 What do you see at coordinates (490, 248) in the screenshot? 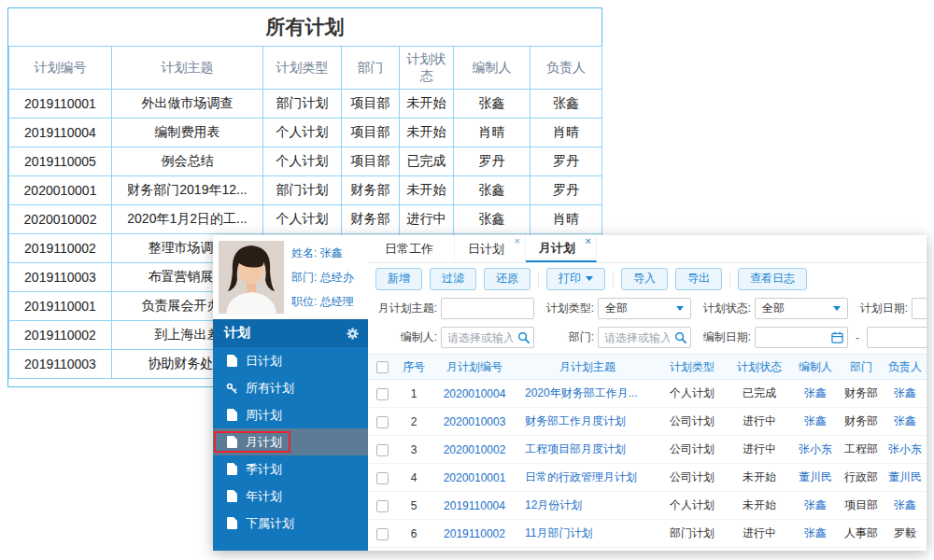
I see `tab-daily-plan: 日计划×` at bounding box center [490, 248].